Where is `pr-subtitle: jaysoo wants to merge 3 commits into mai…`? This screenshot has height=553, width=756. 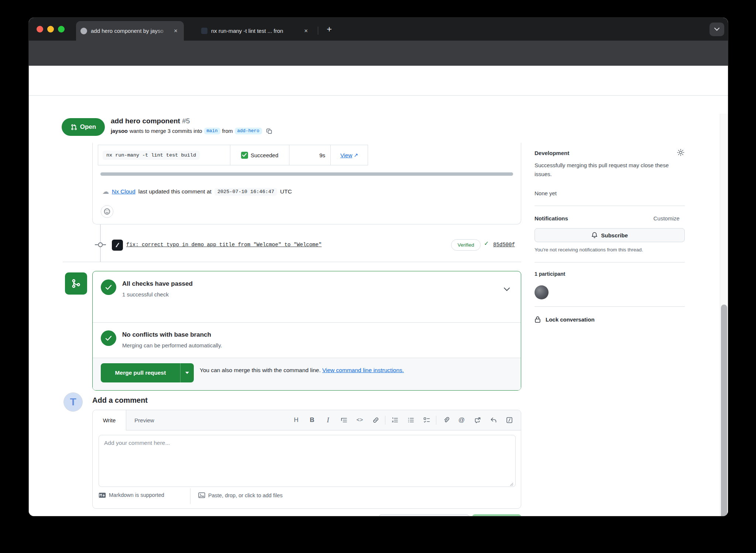 pr-subtitle: jaysoo wants to merge 3 commits into mai… is located at coordinates (192, 131).